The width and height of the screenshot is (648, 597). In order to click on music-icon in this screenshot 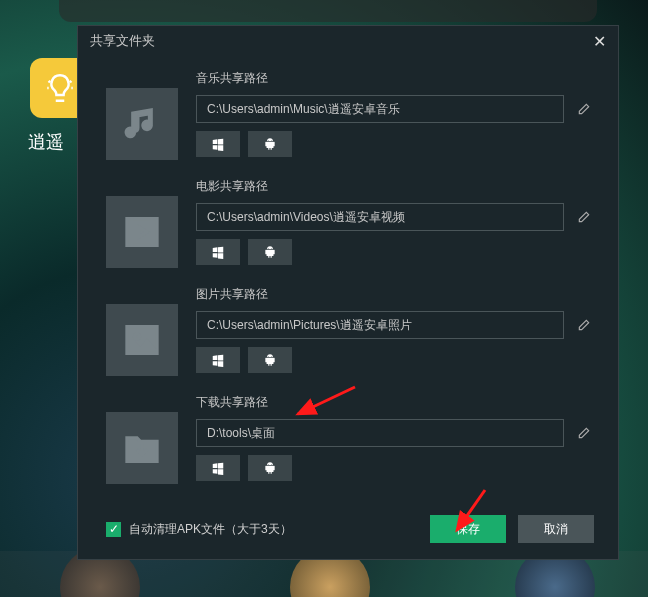, I will do `click(142, 124)`.